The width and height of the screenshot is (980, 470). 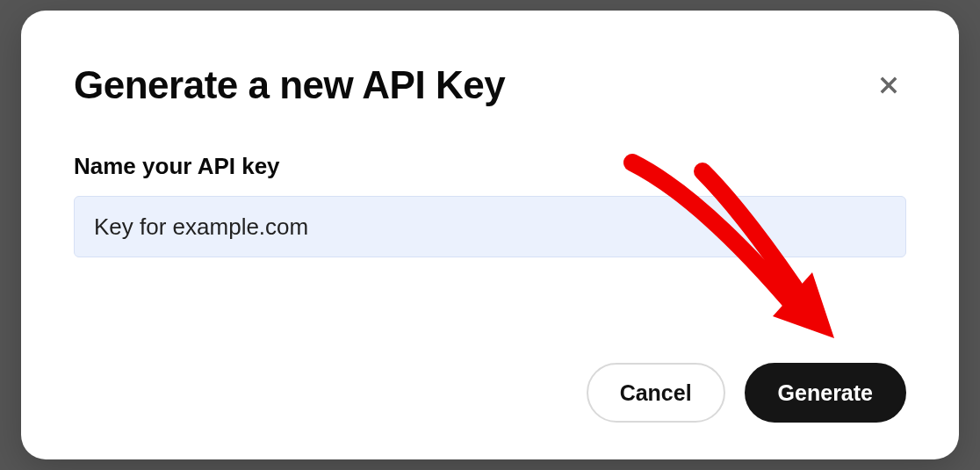 I want to click on close-button, so click(x=889, y=85).